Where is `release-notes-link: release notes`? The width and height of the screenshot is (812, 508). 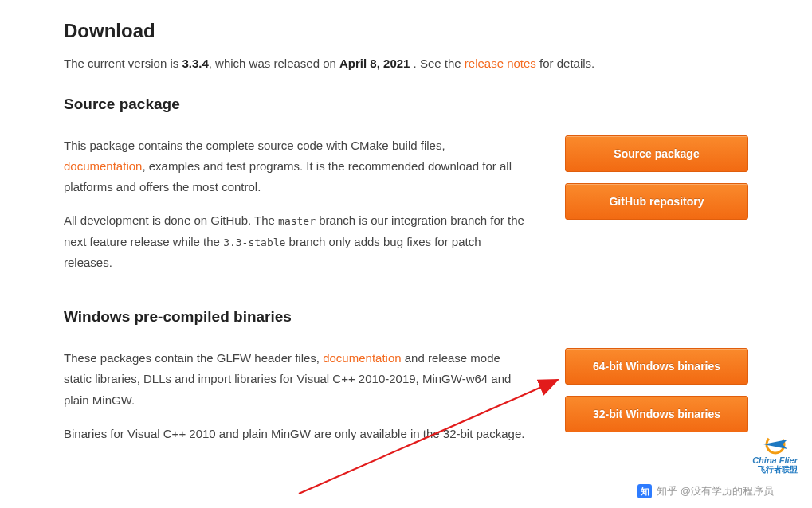 release-notes-link: release notes is located at coordinates (500, 64).